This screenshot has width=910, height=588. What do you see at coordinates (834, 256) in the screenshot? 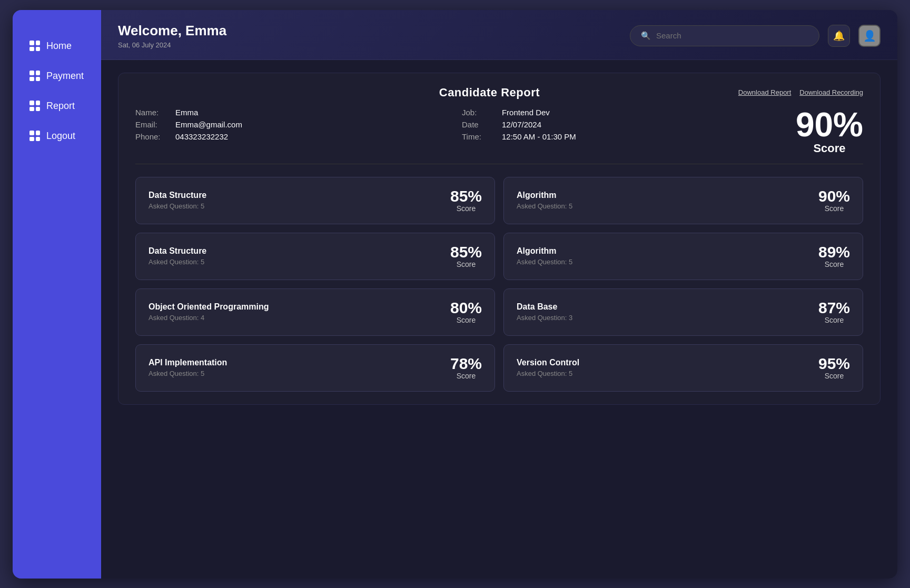
I see `score-card-score: 89% Score` at bounding box center [834, 256].